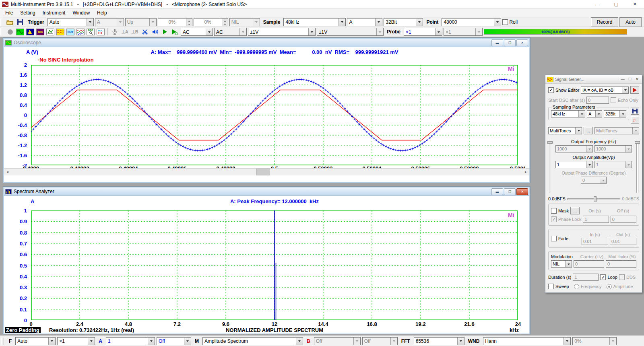 The image size is (644, 346). I want to click on sample-rate-select: 48kHz, so click(315, 22).